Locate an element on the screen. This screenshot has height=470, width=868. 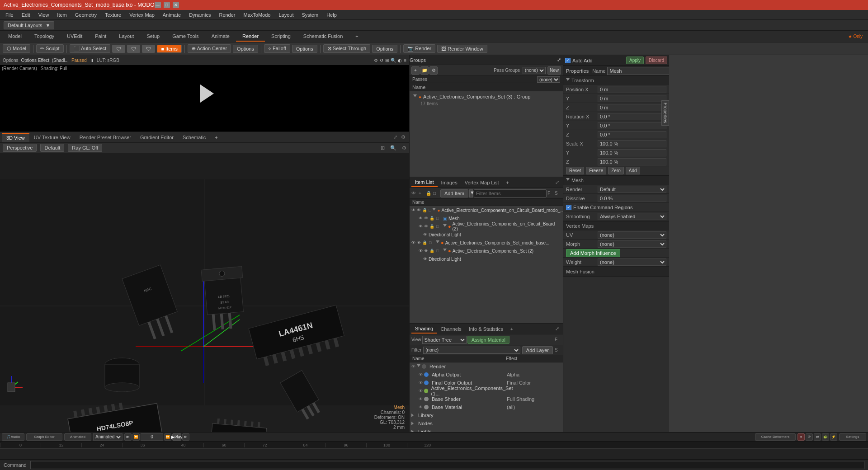
menu-layout: Layout is located at coordinates (286, 15).